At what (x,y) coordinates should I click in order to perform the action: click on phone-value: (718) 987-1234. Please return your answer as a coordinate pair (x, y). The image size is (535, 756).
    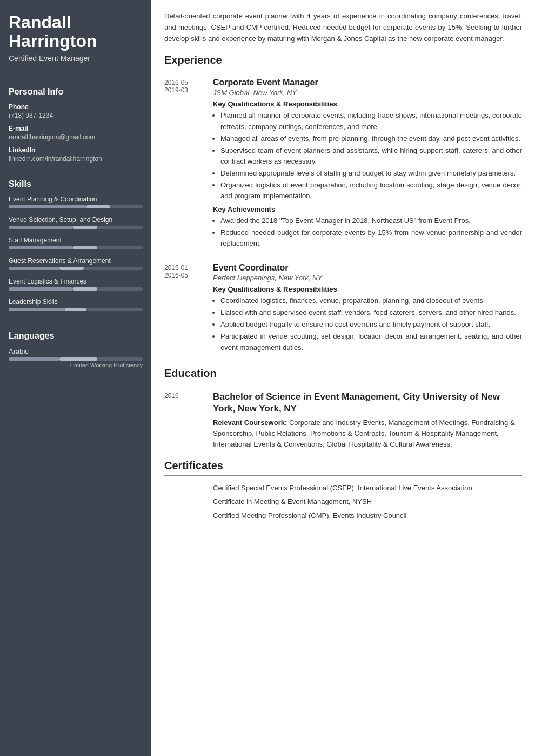
    Looking at the image, I should click on (76, 116).